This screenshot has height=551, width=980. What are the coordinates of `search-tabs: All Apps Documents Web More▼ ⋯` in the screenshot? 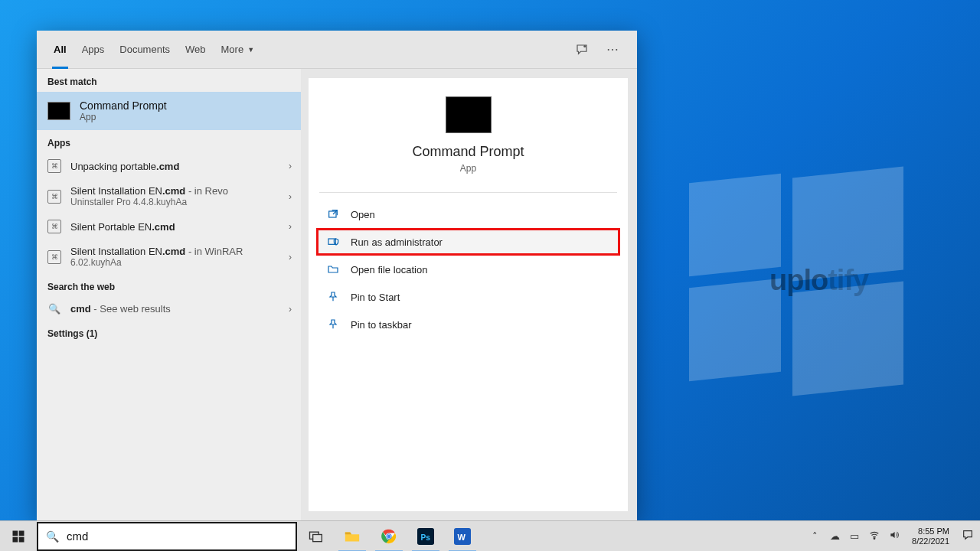 It's located at (337, 50).